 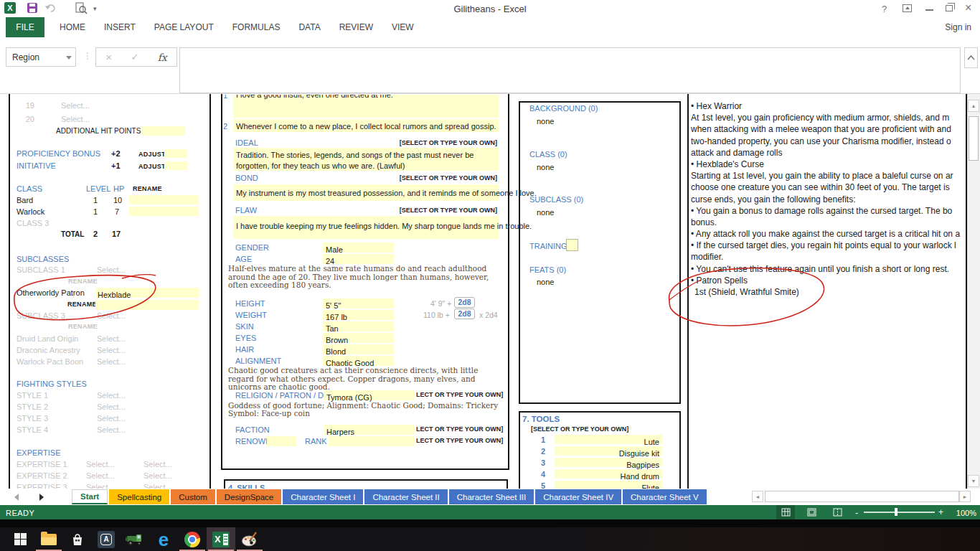 I want to click on scroll-down-icon: ▼, so click(x=974, y=481).